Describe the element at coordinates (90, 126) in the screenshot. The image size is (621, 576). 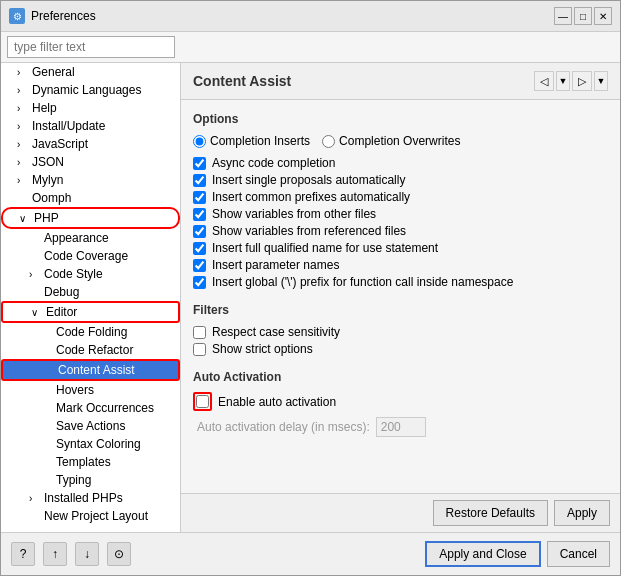
I see `sidebar-item-install-update: › Install/Update` at that location.